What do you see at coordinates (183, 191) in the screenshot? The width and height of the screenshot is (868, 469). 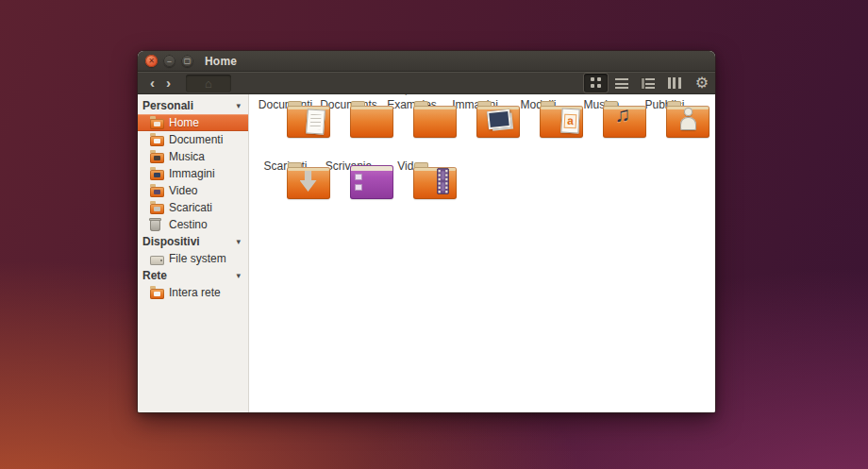 I see `sidebar-item-label: Video` at bounding box center [183, 191].